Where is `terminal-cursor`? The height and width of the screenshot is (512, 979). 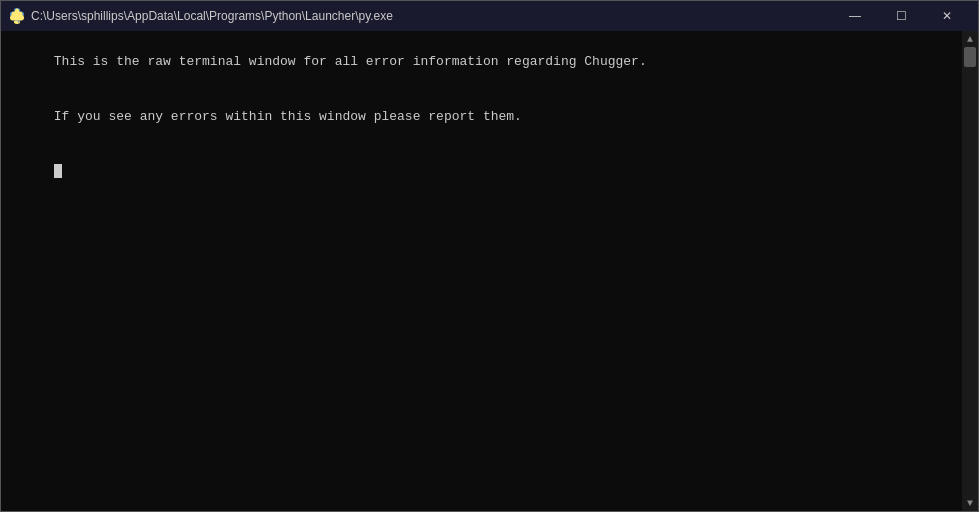
terminal-cursor is located at coordinates (58, 171).